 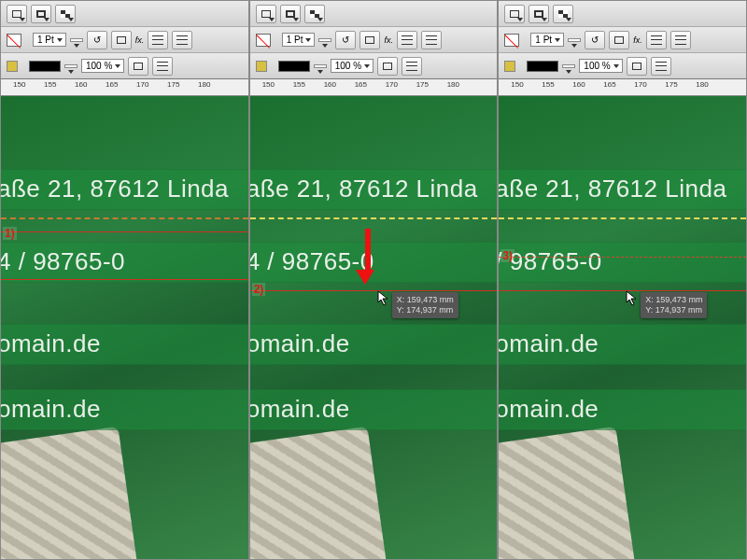 What do you see at coordinates (174, 84) in the screenshot?
I see `ruler-tick-label: 175` at bounding box center [174, 84].